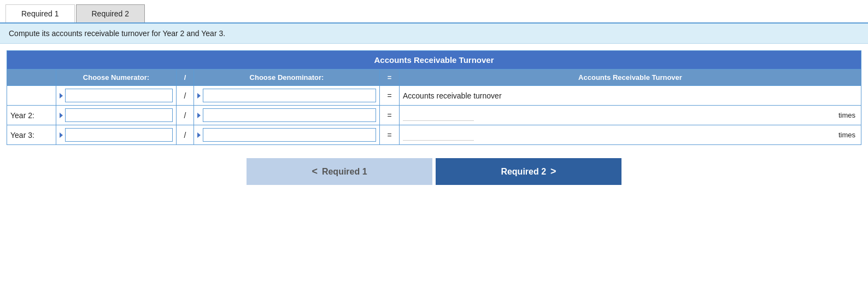 This screenshot has height=290, width=868. What do you see at coordinates (185, 135) in the screenshot?
I see `year3-slash: /` at bounding box center [185, 135].